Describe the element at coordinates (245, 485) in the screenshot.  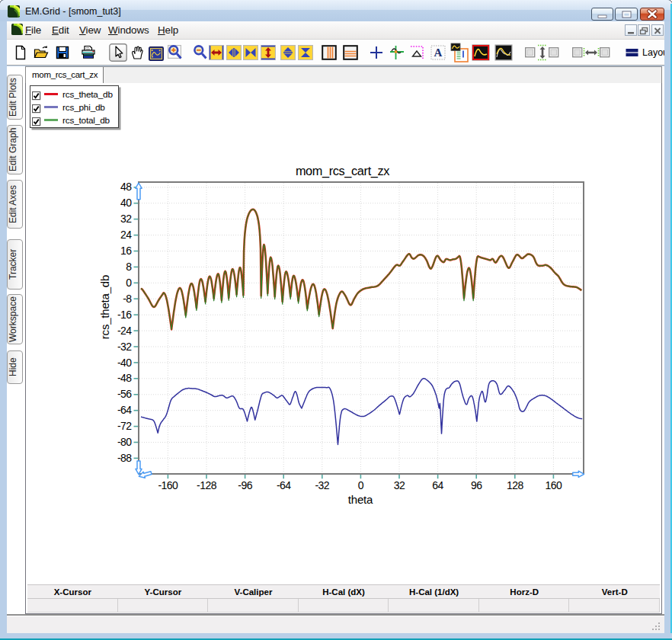
I see `svg-text: -96` at that location.